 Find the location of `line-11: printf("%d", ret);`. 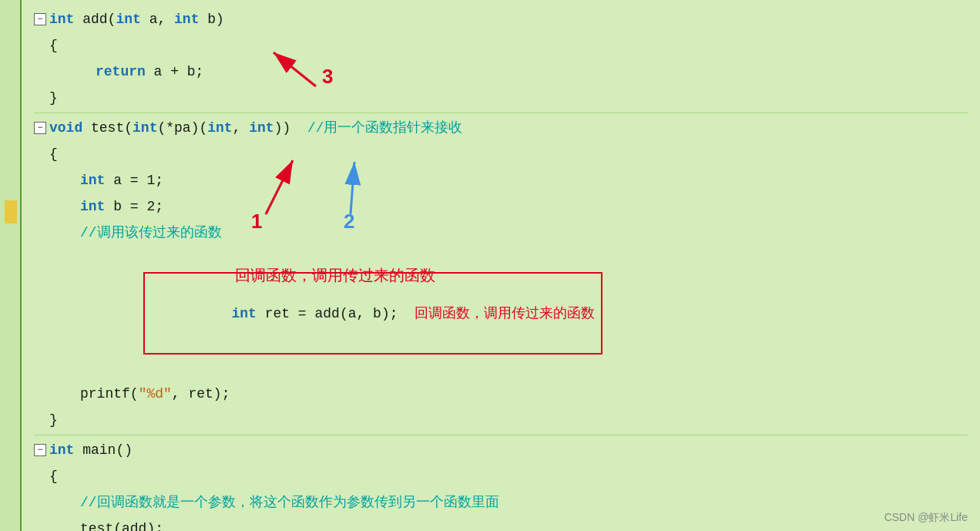

line-11: printf("%d", ret); is located at coordinates (501, 394).